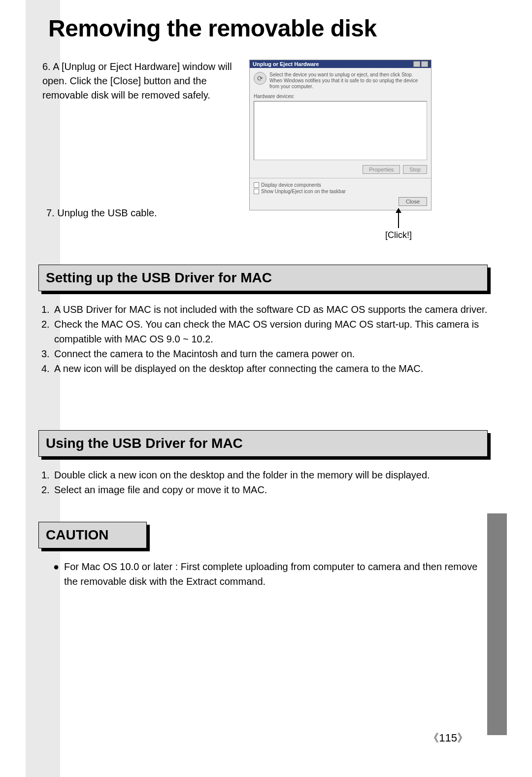 The width and height of the screenshot is (532, 777). I want to click on arrow-up-icon, so click(399, 218).